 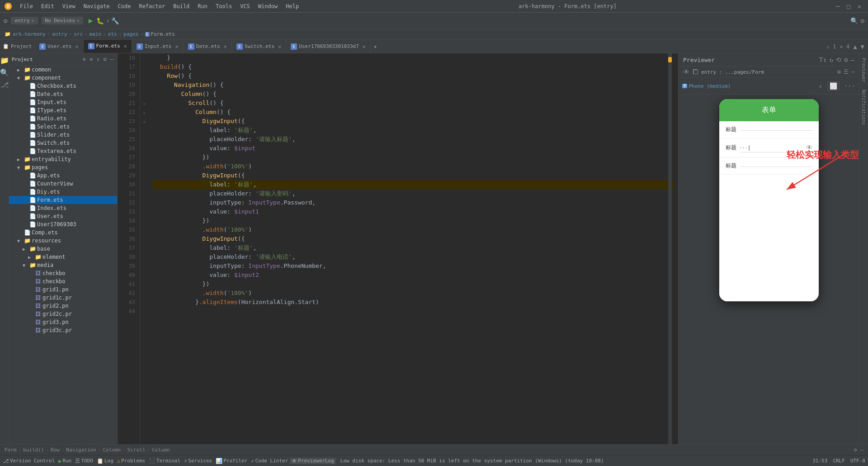 What do you see at coordinates (98, 59) in the screenshot?
I see `sidebar-collapse-icon: ↕` at bounding box center [98, 59].